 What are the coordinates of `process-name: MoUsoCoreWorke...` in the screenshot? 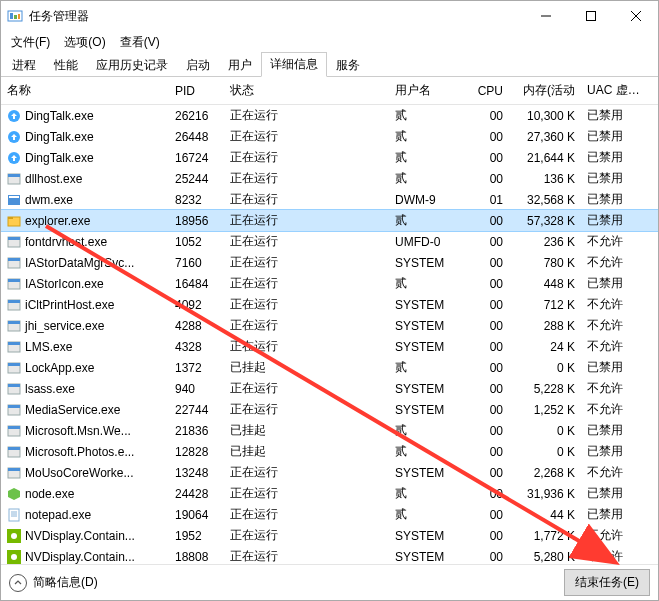 It's located at (79, 473).